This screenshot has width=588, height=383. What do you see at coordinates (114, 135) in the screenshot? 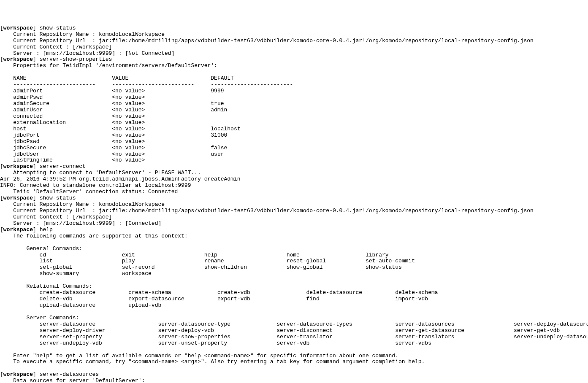
I see `prop-row: jdbcPort <no value> 31000` at bounding box center [114, 135].